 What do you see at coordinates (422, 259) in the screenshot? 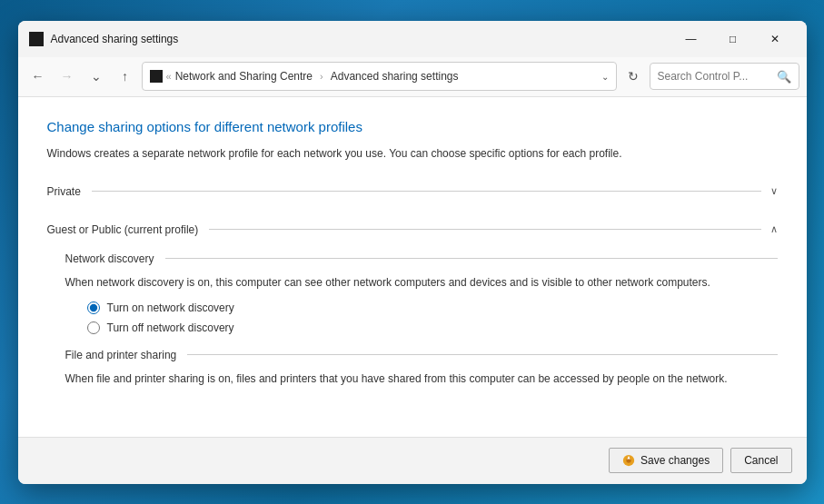
I see `network-discovery-header: Network discovery` at bounding box center [422, 259].